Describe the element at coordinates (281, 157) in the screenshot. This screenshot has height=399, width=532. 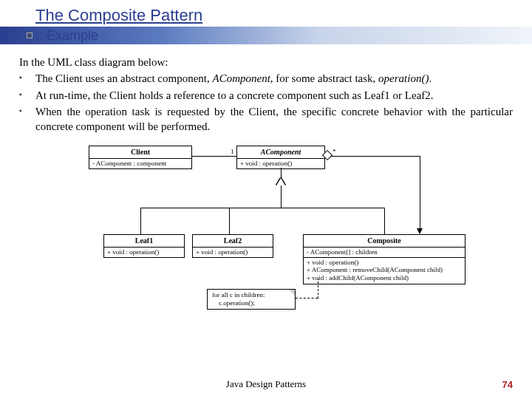
I see `uml-class-acomponent: AComponent + void : operation()` at that location.